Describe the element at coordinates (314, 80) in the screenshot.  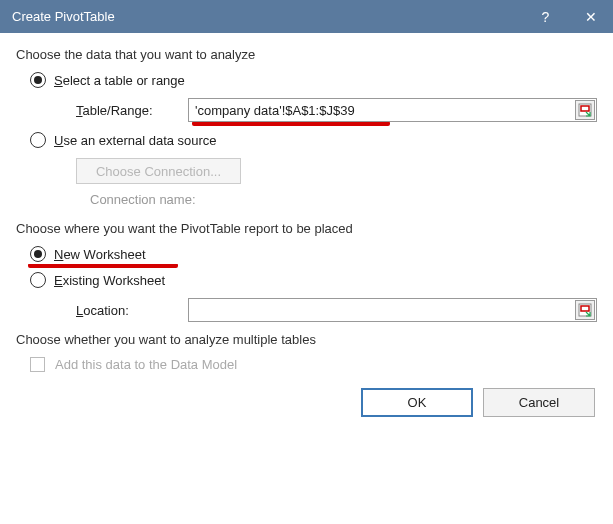
I see `option-select-table-range: Select a table or range` at that location.